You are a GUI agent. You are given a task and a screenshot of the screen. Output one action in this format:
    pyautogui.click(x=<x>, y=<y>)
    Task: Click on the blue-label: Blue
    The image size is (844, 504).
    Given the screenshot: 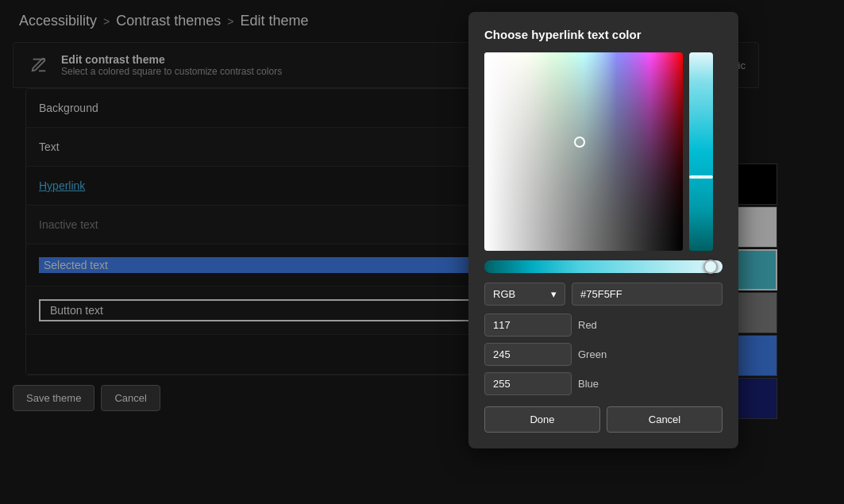 What is the action you would take?
    pyautogui.click(x=594, y=384)
    